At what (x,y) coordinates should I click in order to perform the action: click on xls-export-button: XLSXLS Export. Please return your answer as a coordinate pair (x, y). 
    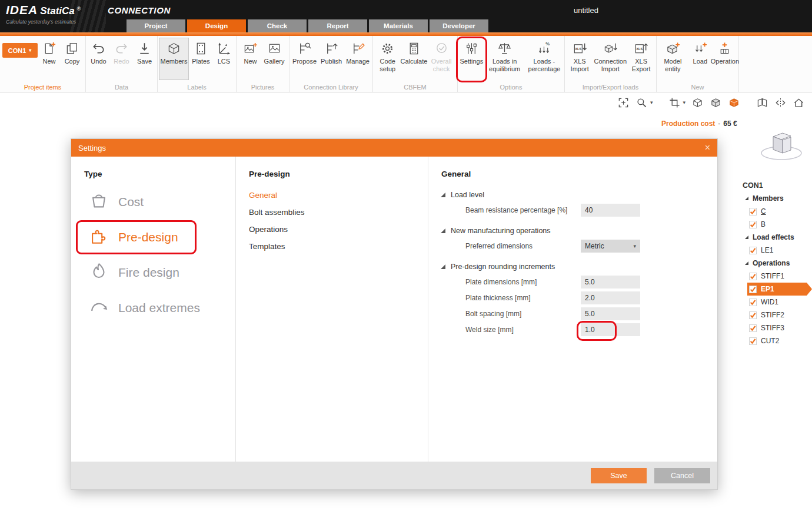
    Looking at the image, I should click on (641, 59).